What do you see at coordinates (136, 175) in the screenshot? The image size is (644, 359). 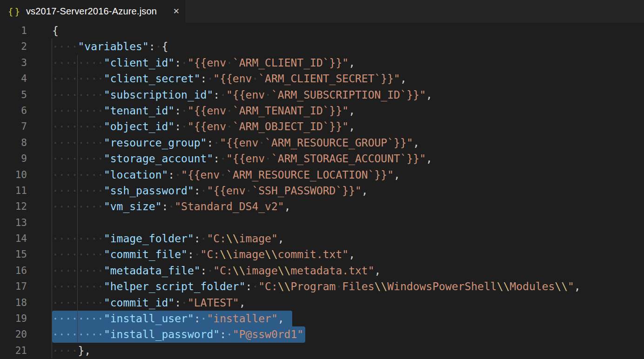 I see `code-token: "location"` at bounding box center [136, 175].